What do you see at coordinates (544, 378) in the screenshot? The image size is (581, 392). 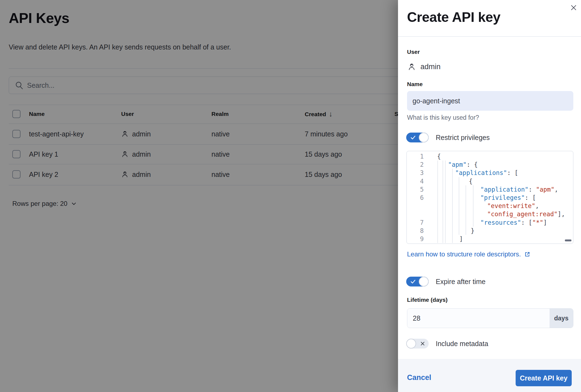 I see `create-api-key-button: Create API key` at bounding box center [544, 378].